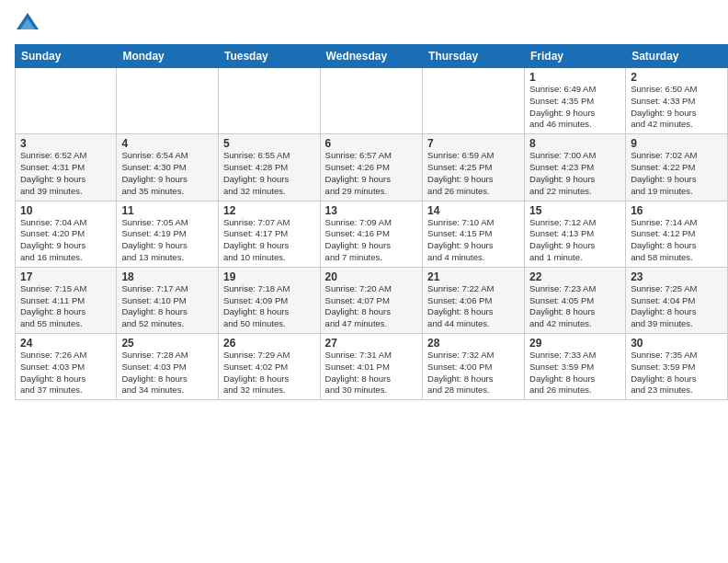  I want to click on day-number: 14, so click(473, 211).